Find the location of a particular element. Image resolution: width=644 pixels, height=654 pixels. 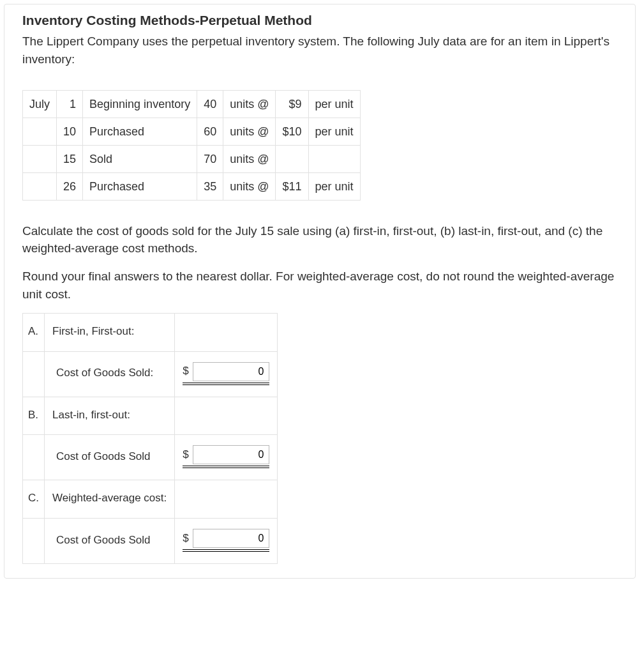

answer-row-c-input: Cost of Goods Sold $ is located at coordinates (151, 542).